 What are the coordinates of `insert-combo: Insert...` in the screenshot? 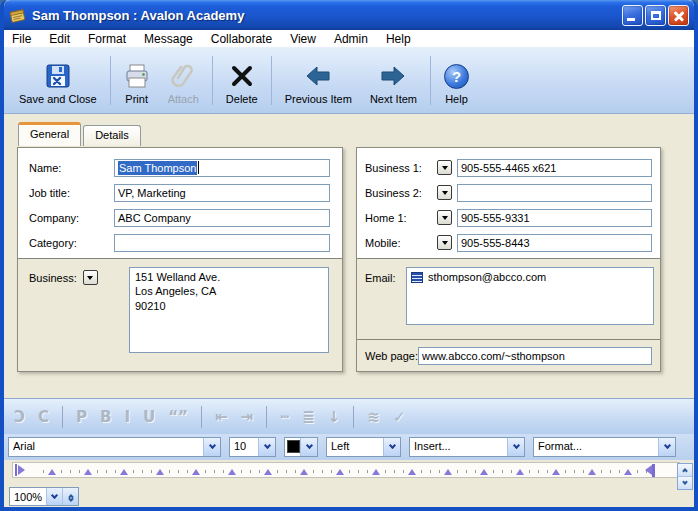 It's located at (467, 447).